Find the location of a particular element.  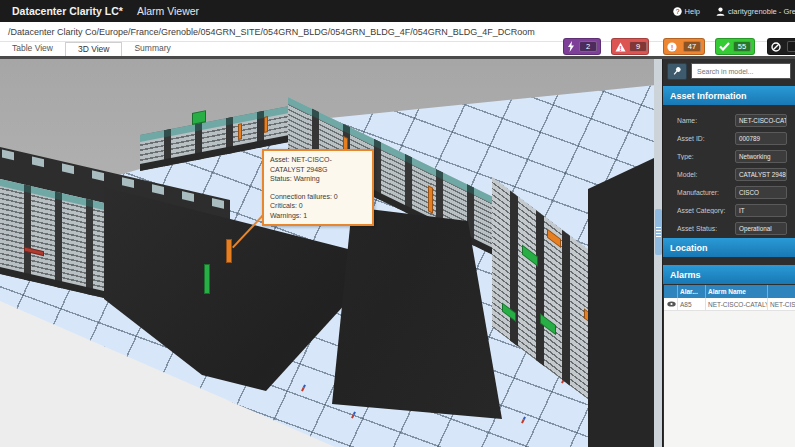

field-model: Model: CATALYST 2948G is located at coordinates (729, 174).